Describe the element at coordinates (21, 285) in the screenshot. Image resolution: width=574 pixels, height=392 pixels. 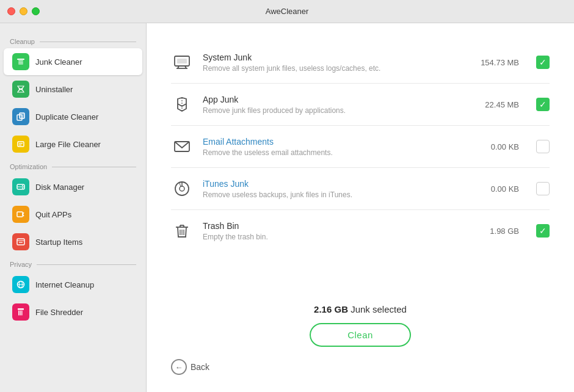
I see `internet-cleanup-icon` at that location.